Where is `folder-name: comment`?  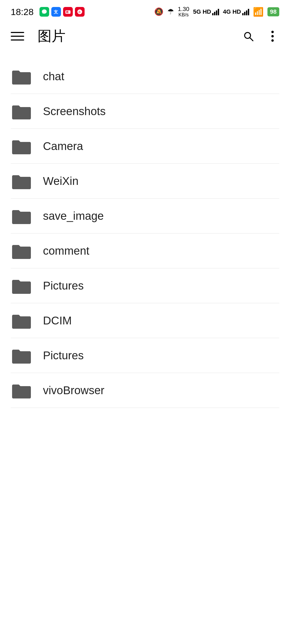 folder-name: comment is located at coordinates (66, 251).